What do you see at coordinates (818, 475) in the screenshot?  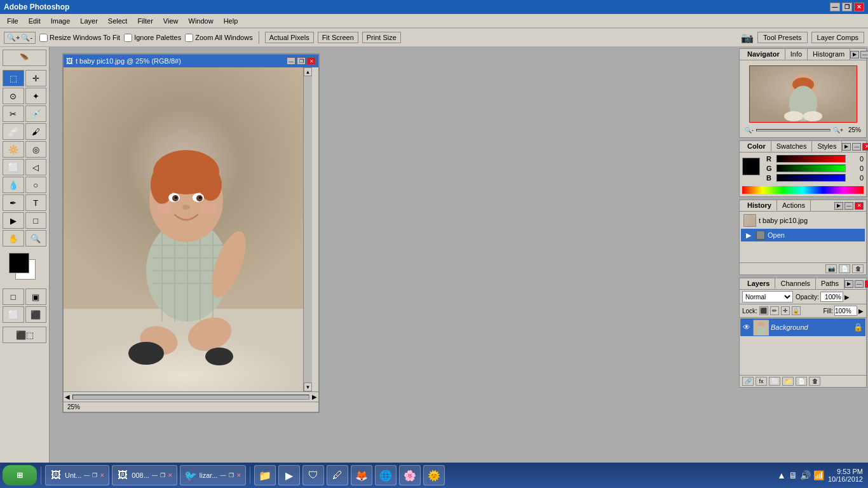 I see `tray-signal-icon: 📶` at bounding box center [818, 475].